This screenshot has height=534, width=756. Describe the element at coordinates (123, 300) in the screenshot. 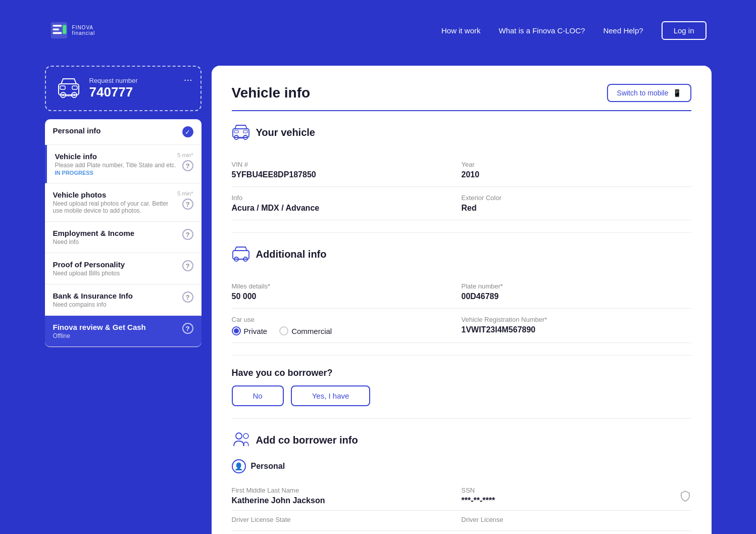

I see `sidebar-item-bank: Bank & Insurance Info Need compains info…` at that location.